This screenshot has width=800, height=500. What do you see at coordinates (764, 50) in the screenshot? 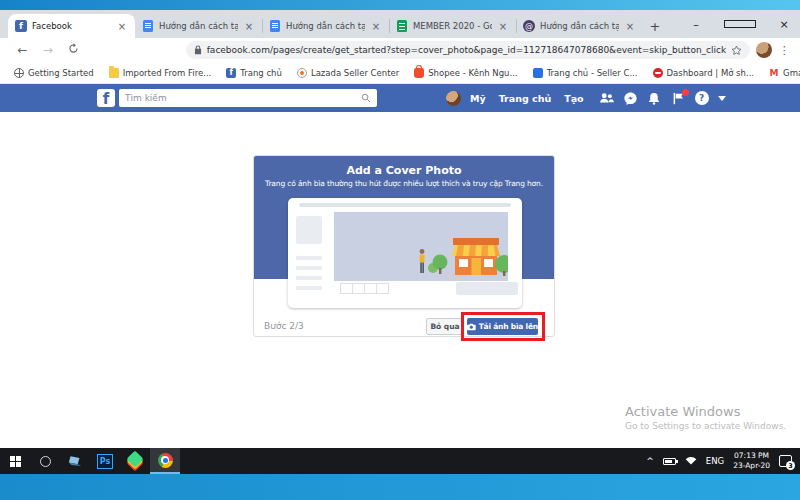
I see `browser-profile-avatar` at bounding box center [764, 50].